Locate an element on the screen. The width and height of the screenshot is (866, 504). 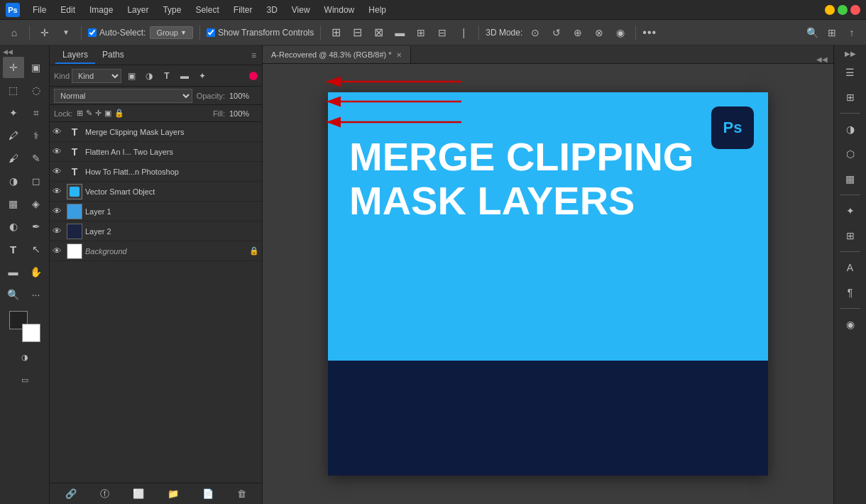
menu-image: Image is located at coordinates (101, 10).